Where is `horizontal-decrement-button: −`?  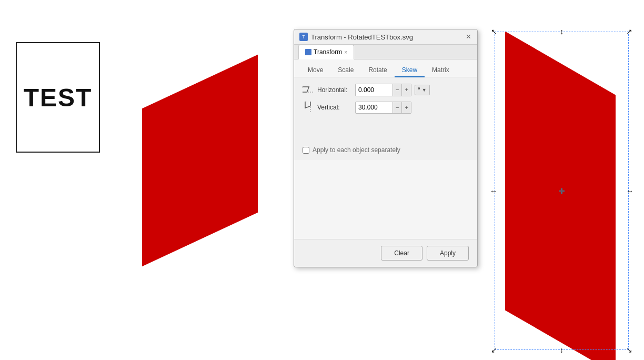
horizontal-decrement-button: − is located at coordinates (397, 90).